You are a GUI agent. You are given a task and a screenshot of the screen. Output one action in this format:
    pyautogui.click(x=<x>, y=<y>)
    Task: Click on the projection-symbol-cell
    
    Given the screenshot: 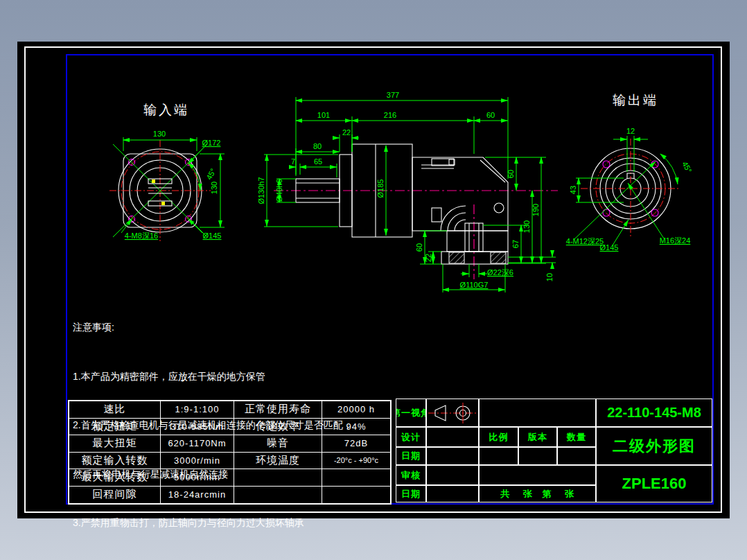 What is the action you would take?
    pyautogui.click(x=452, y=413)
    